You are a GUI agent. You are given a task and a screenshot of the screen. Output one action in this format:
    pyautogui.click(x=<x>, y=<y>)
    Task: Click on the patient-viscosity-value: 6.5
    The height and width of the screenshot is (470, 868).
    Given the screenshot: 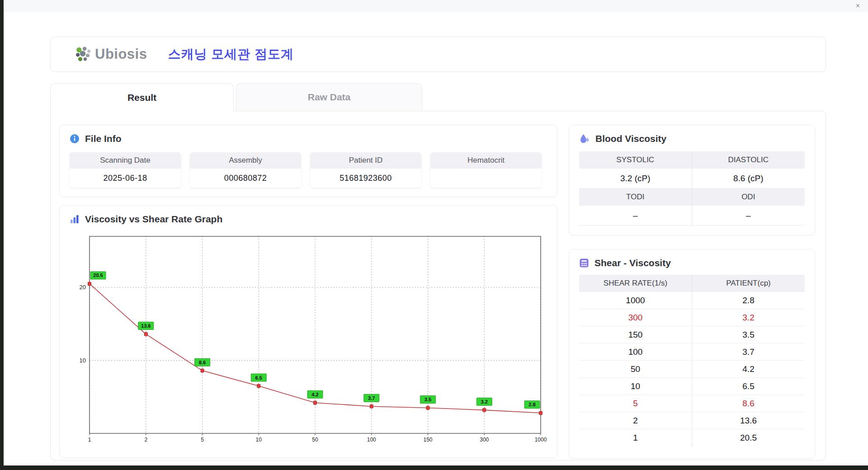 What is the action you would take?
    pyautogui.click(x=749, y=386)
    